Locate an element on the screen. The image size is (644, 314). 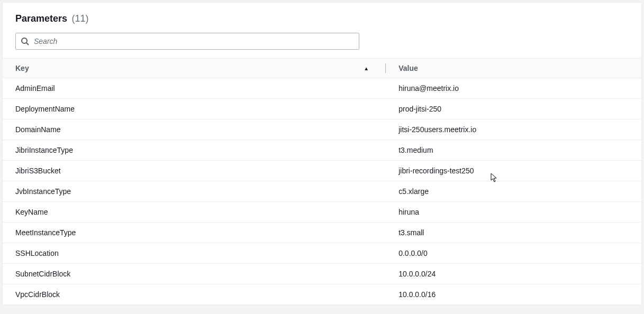
parameter-value: hiruna is located at coordinates (513, 213).